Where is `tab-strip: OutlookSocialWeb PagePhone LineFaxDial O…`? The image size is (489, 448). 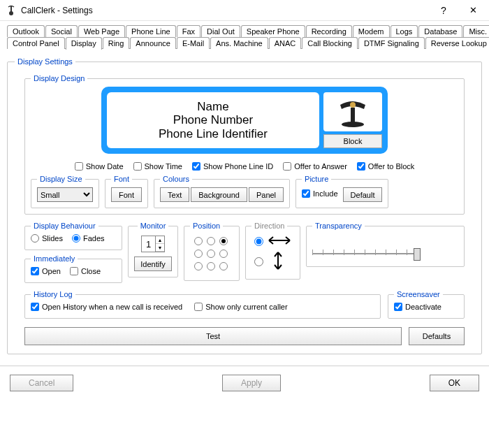
tab-strip: OutlookSocialWeb PagePhone LineFaxDial O… is located at coordinates (245, 37).